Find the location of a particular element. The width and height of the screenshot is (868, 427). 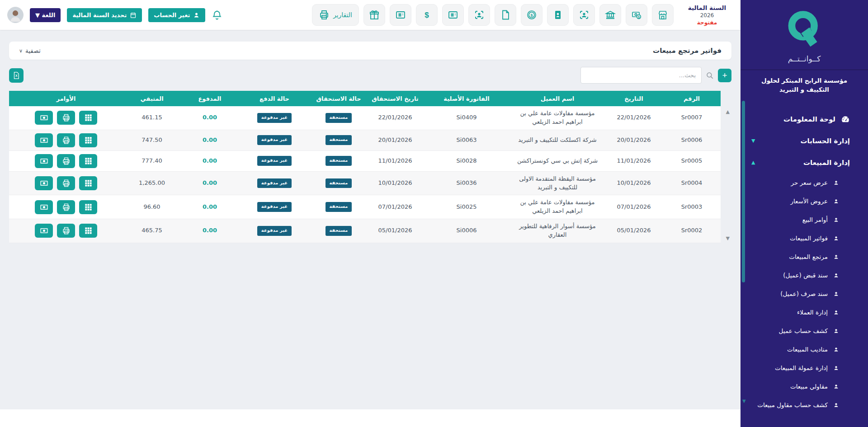

sidebar-item-price-offers: عروض الأسعار is located at coordinates (804, 202).